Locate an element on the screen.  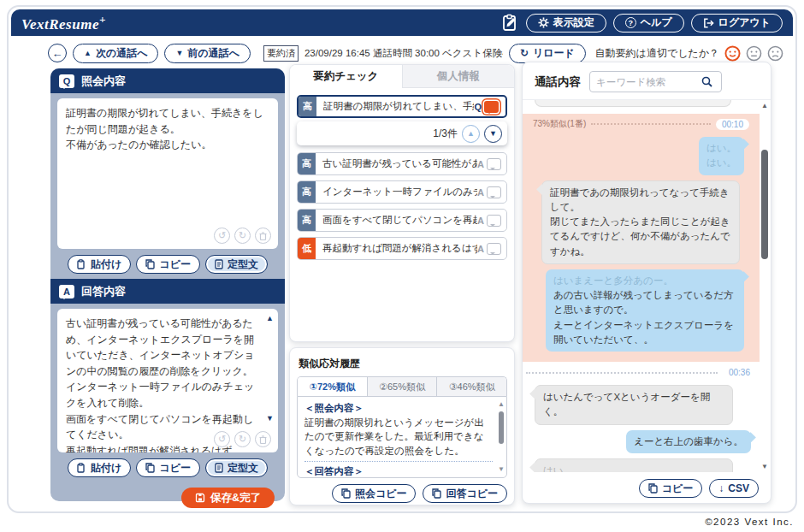
search-icon is located at coordinates (706, 82).